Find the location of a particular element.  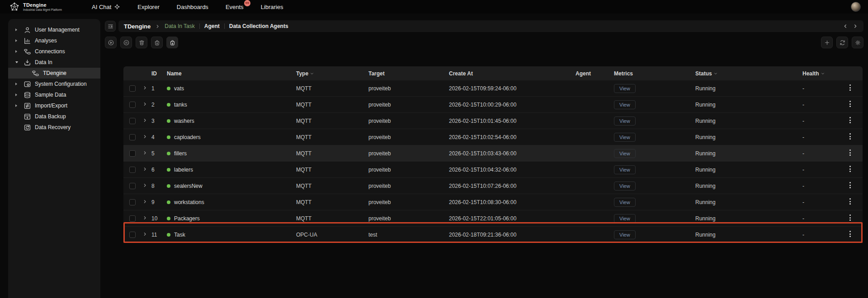

column-header-type: Type is located at coordinates (332, 74).